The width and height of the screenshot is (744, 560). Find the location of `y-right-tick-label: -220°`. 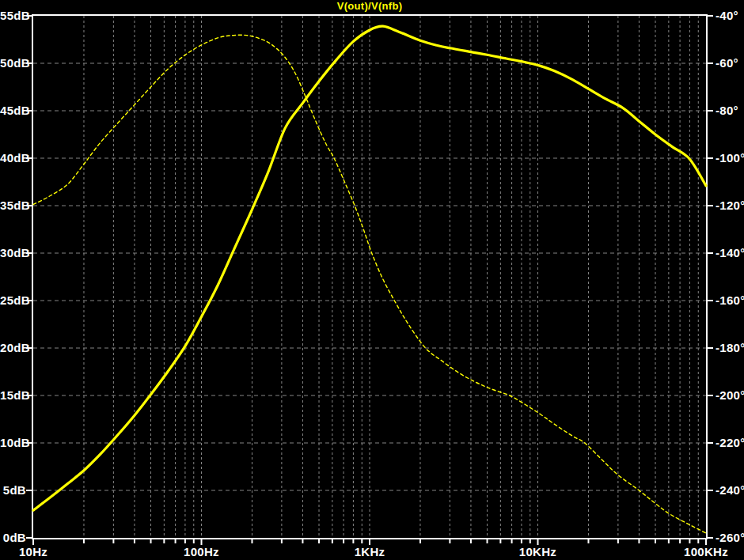

y-right-tick-label: -220° is located at coordinates (730, 443).